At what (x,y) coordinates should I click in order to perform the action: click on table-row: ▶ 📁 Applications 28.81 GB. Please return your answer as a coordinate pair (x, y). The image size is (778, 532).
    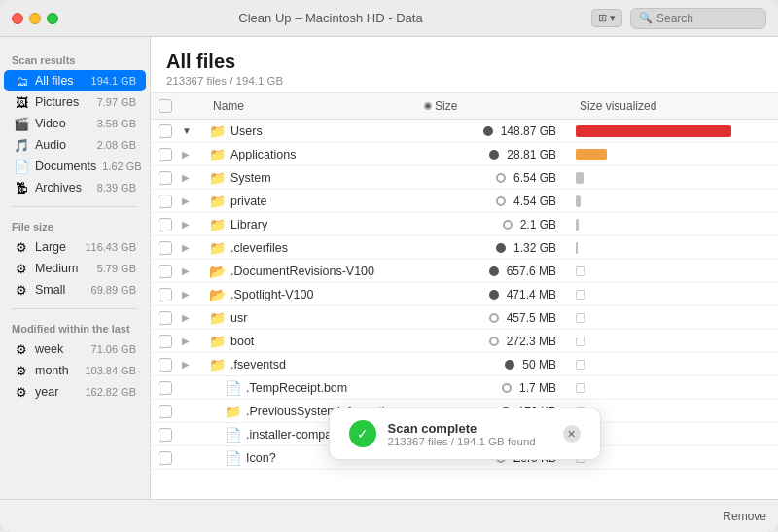
    Looking at the image, I should click on (465, 155).